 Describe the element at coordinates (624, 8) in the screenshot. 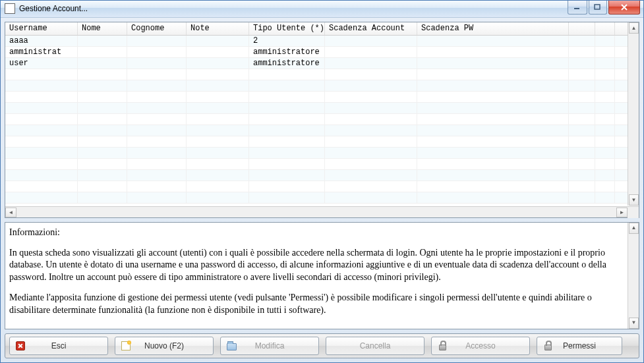

I see `close-button` at that location.